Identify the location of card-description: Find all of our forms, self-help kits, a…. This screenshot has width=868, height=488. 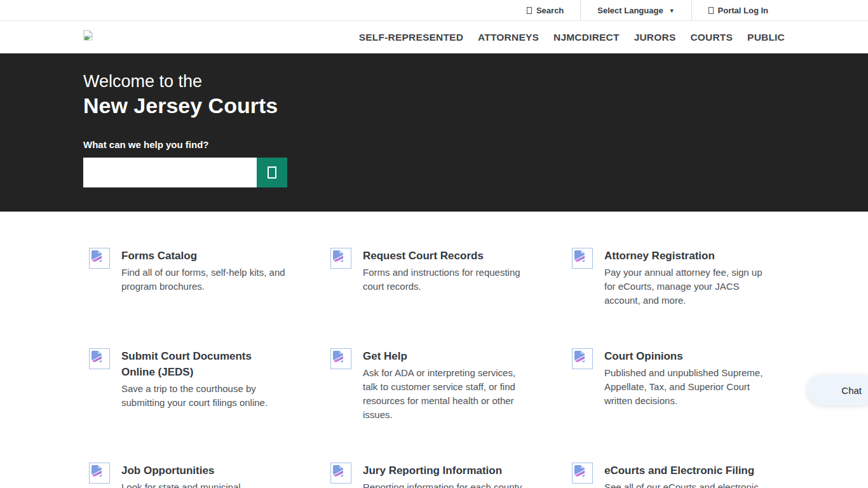
(205, 280).